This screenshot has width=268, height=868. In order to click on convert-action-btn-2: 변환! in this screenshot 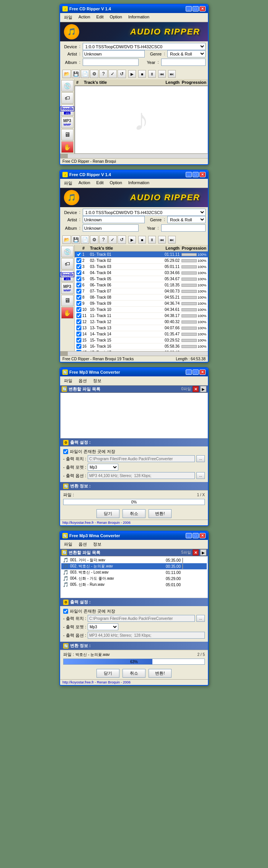, I will do `click(160, 673)`.